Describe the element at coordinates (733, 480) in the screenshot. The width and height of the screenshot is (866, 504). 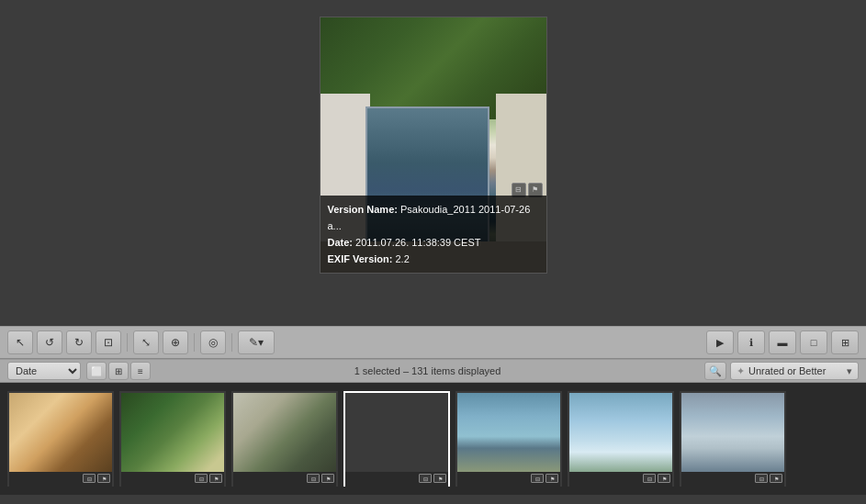
I see `thumb-label-7: ⊟ ⚑` at that location.